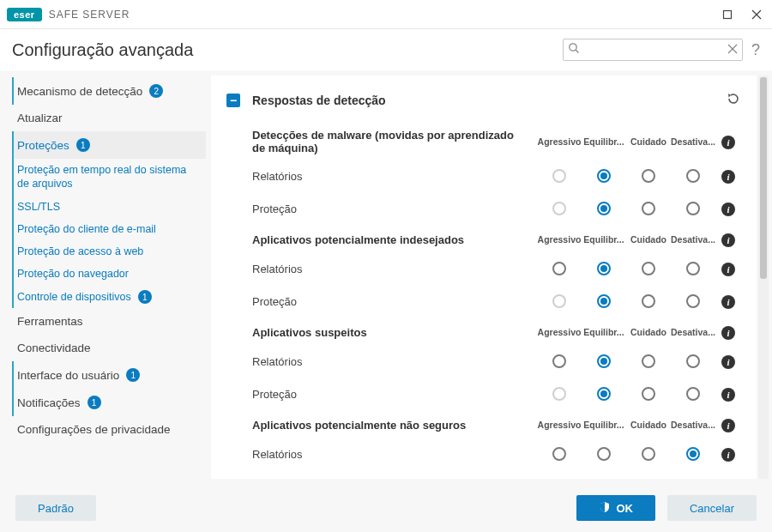 The image size is (772, 532). I want to click on sidebar-item-protections: Proteções1, so click(109, 145).